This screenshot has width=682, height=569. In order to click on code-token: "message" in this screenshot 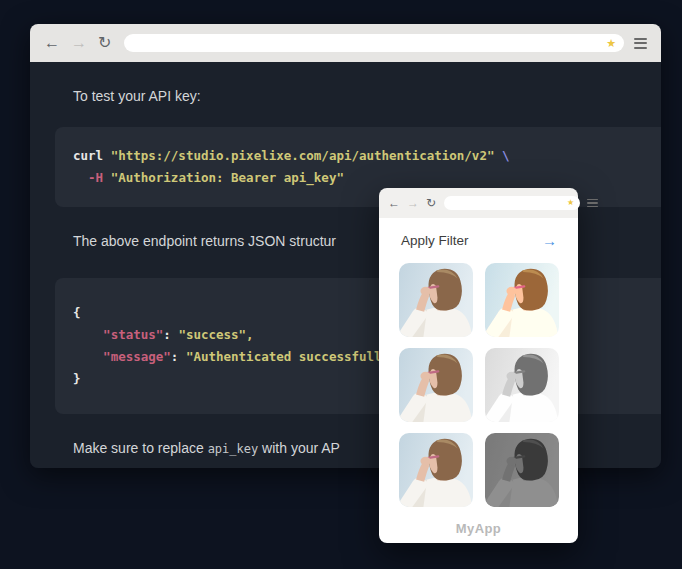, I will do `click(137, 356)`.